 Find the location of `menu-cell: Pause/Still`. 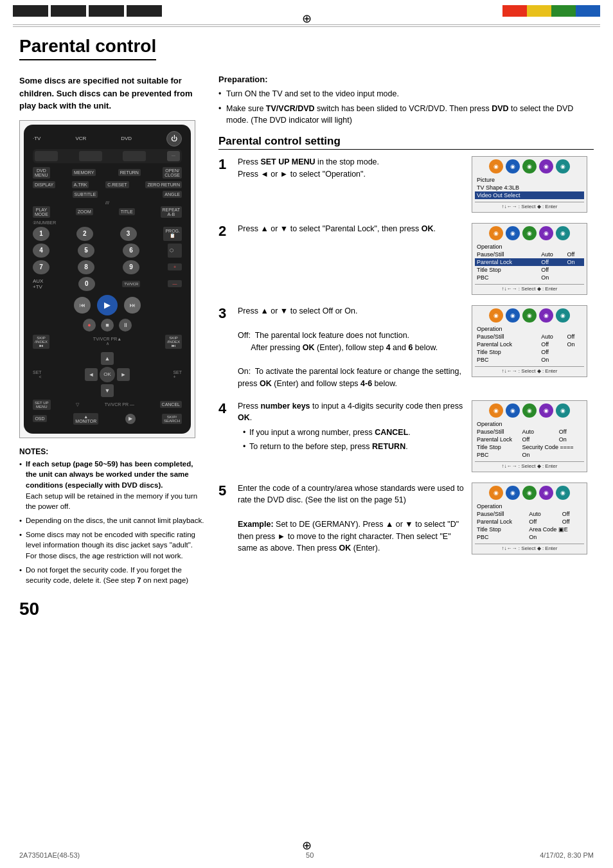

menu-cell: Pause/Still is located at coordinates (497, 432).